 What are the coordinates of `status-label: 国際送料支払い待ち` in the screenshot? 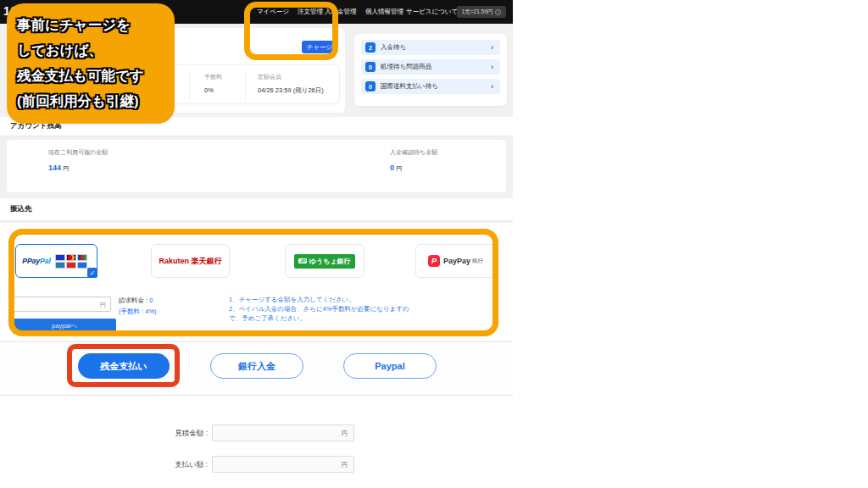 It's located at (436, 86).